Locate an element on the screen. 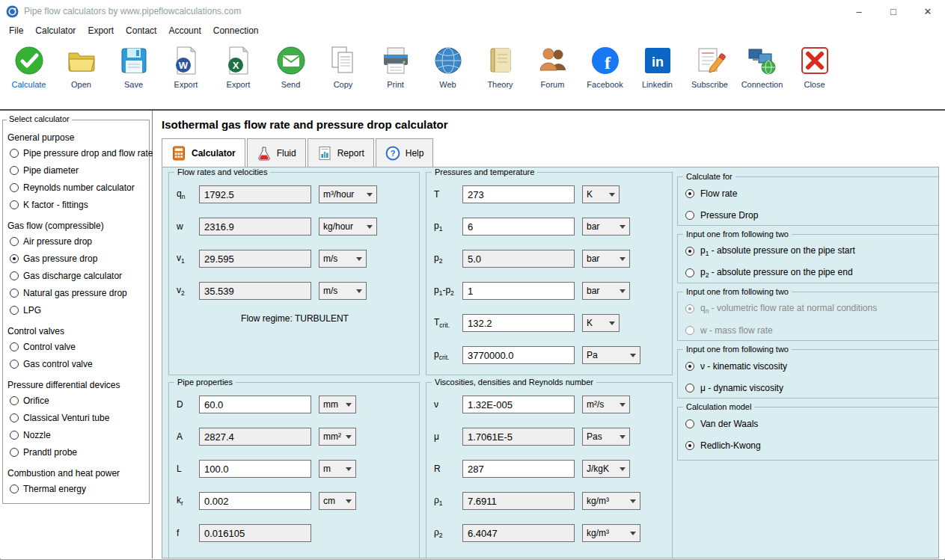 Image resolution: width=945 pixels, height=560 pixels. toolbar-web-button: Web is located at coordinates (447, 66).